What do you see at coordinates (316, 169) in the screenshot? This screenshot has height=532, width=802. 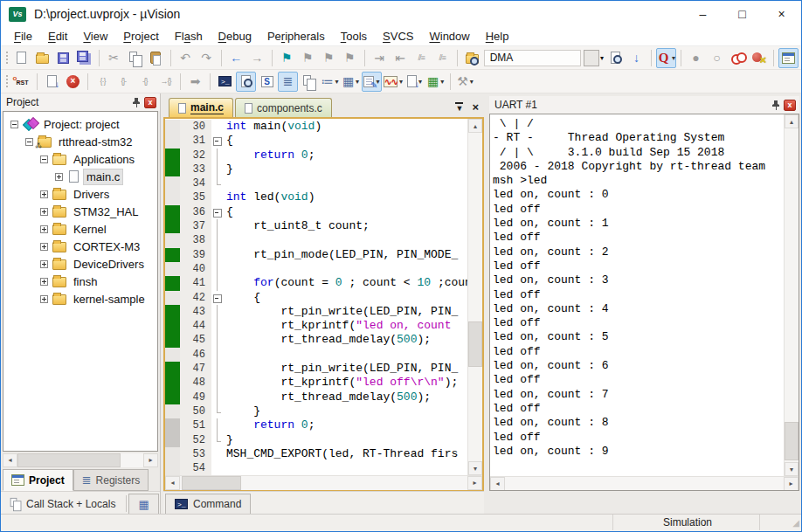 I see `code-line: 33}` at bounding box center [316, 169].